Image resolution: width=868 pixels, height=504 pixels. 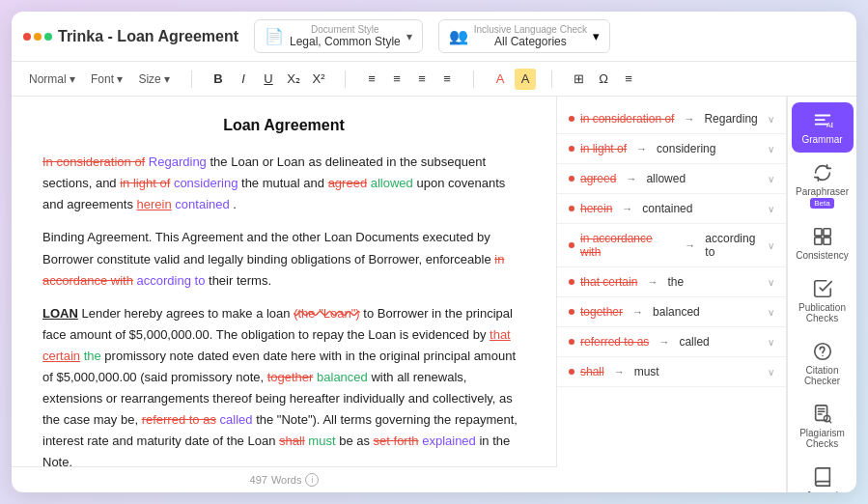 What do you see at coordinates (689, 119) in the screenshot?
I see `sugg-arrow-1: →` at bounding box center [689, 119].